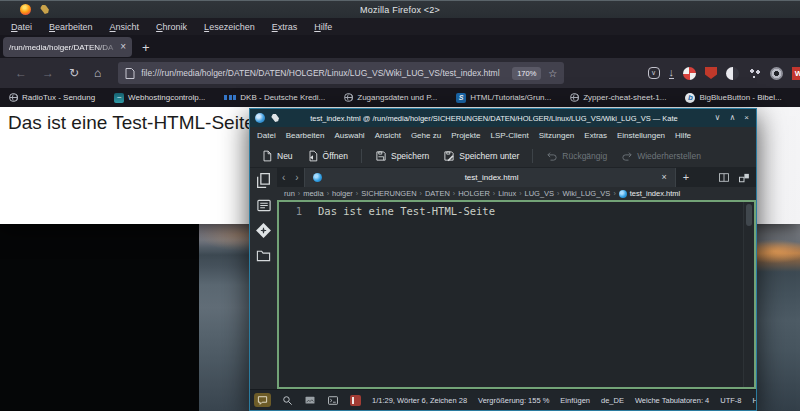 This screenshot has width=800, height=411. I want to click on diagnostics-icon, so click(356, 400).